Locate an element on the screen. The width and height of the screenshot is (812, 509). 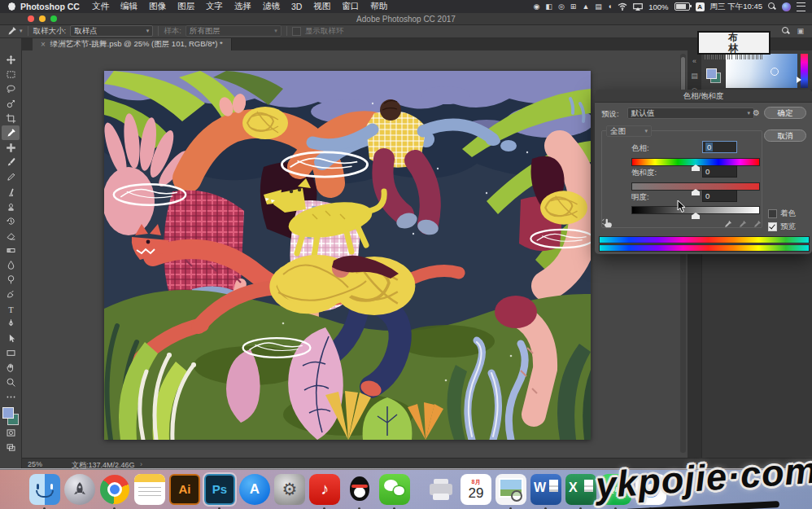
menu-help: 帮助 is located at coordinates (379, 7).